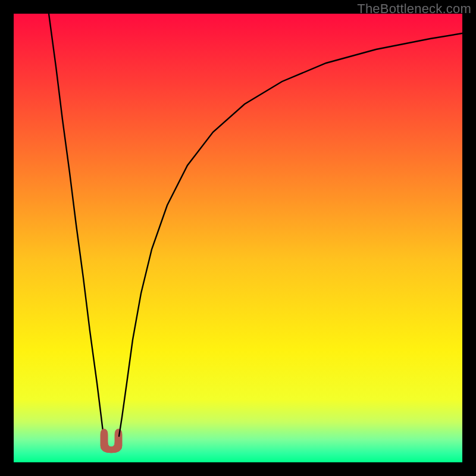 Image resolution: width=476 pixels, height=476 pixels. What do you see at coordinates (76, 225) in the screenshot?
I see `curve-left-branch` at bounding box center [76, 225].